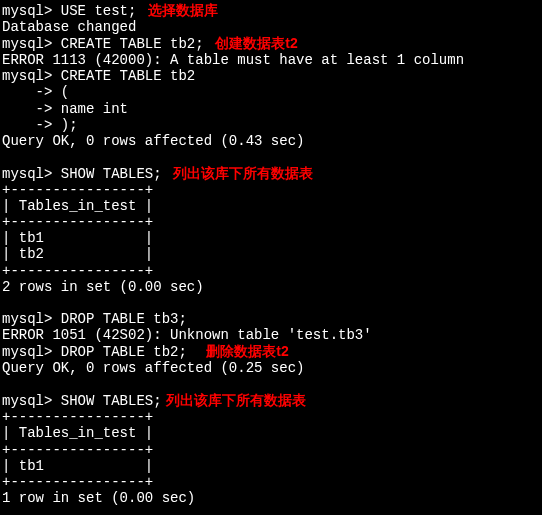 Image resolution: width=542 pixels, height=515 pixels. Describe the element at coordinates (271, 141) in the screenshot. I see `terminal-line: Query OK, 0 rows affected (0.43 sec)` at that location.